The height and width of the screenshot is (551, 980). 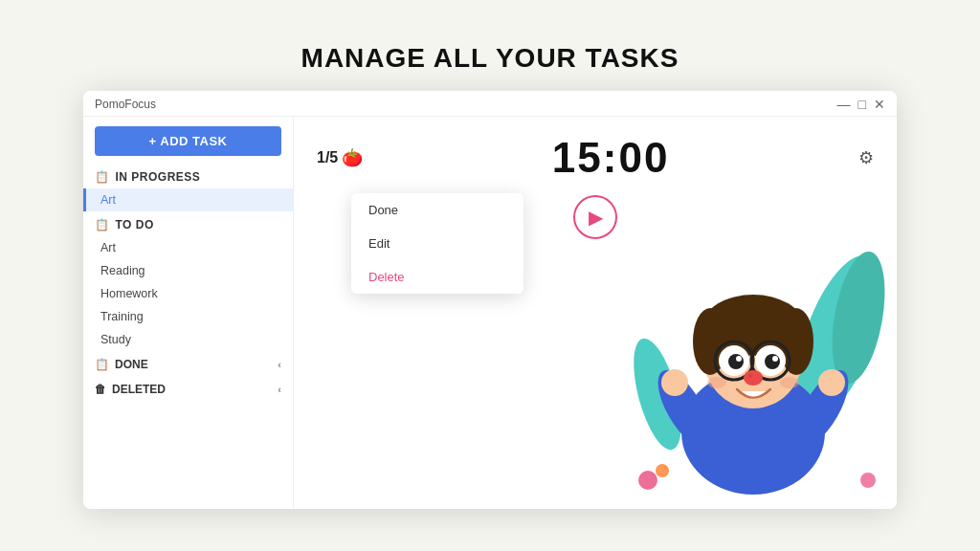 I want to click on sidebar-item-reading: Reading, so click(x=188, y=271).